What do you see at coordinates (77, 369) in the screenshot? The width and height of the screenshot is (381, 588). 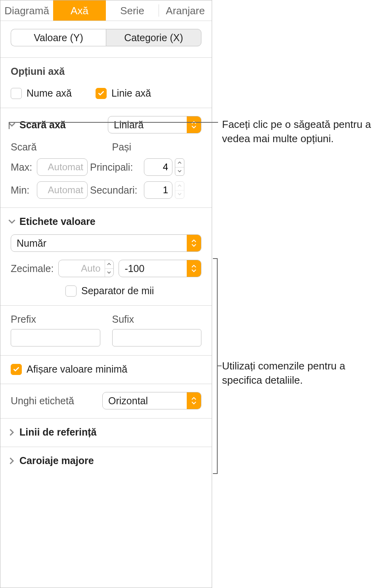 I see `show-min-label: Afișare valoare minimă` at bounding box center [77, 369].